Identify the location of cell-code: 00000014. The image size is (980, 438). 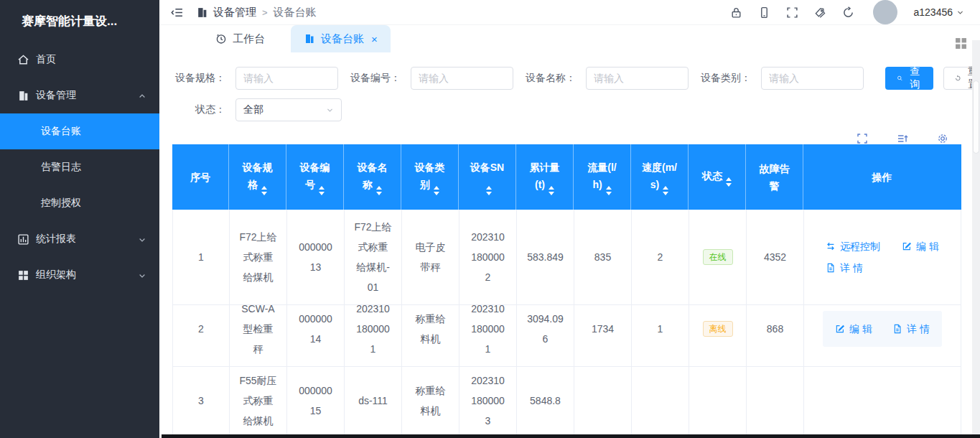
(316, 329).